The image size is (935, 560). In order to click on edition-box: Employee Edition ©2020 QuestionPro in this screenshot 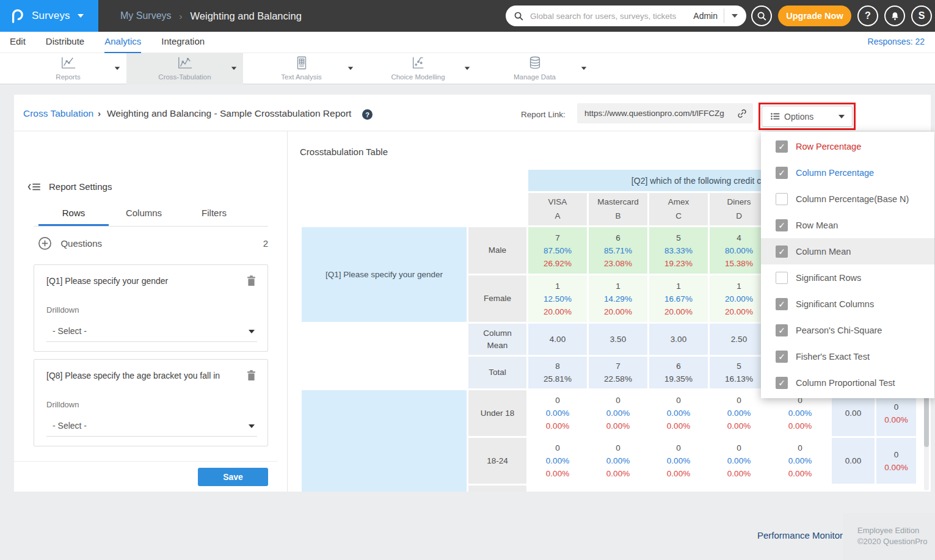, I will do `click(889, 536)`.